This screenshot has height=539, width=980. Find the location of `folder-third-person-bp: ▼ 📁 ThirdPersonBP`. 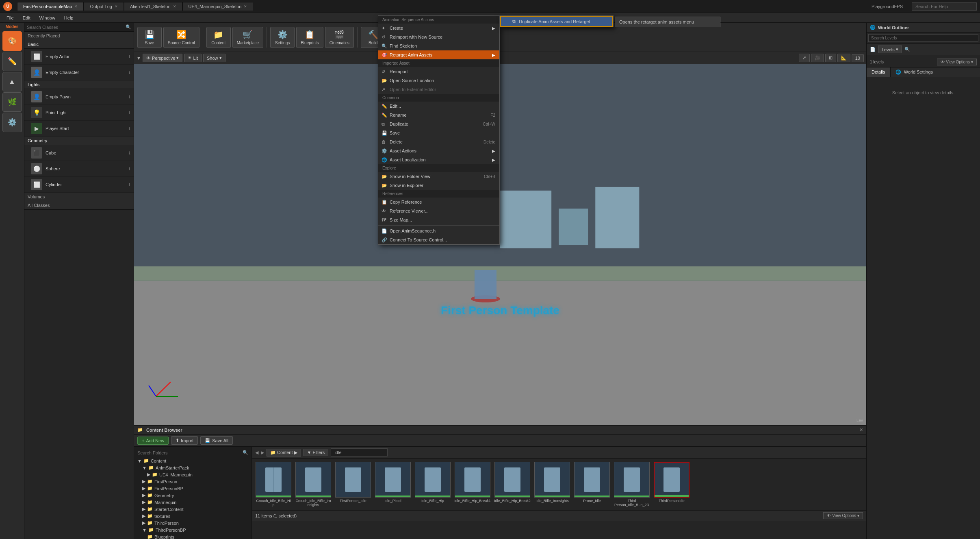

folder-third-person-bp: ▼ 📁 ThirdPersonBP is located at coordinates (193, 530).